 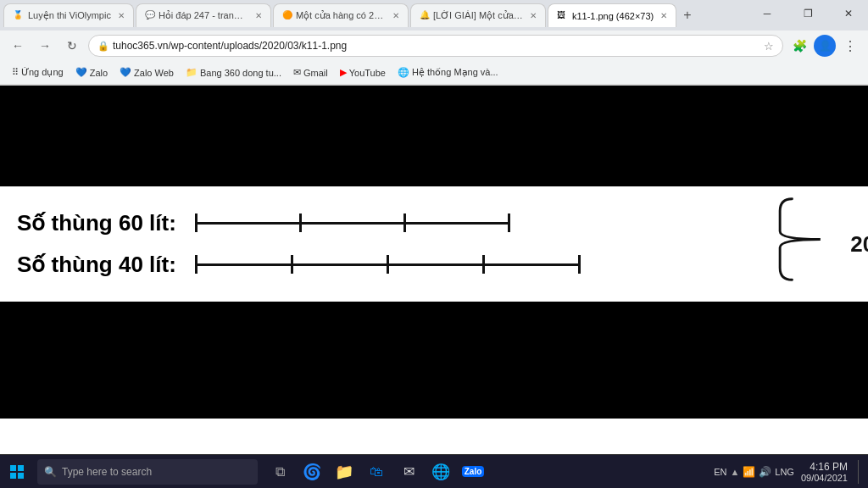 I want to click on bookmark-hethong: 🌐 Hệ thống Mạng và..., so click(x=448, y=73).